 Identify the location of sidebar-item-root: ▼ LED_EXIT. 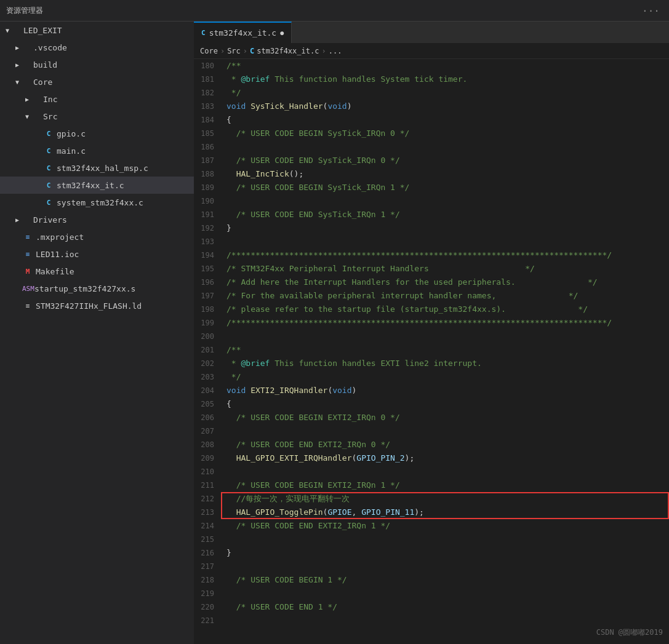
(97, 30).